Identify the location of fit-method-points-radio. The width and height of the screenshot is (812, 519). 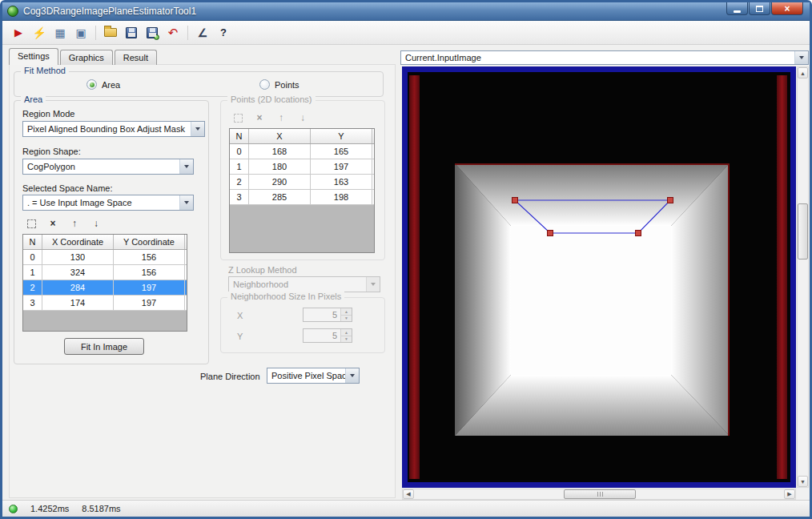
(264, 85).